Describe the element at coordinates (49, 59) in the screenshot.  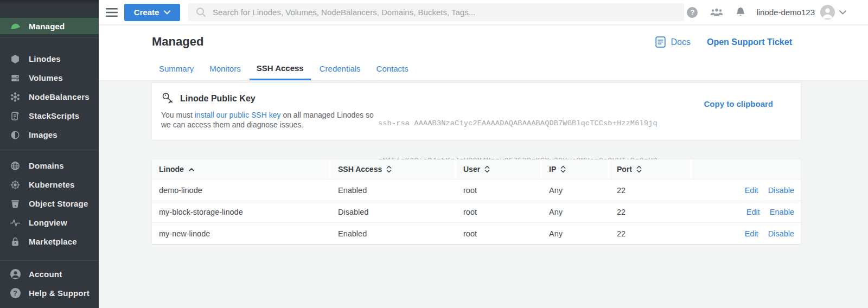
I see `sidebar-item-linodes: Linodes` at that location.